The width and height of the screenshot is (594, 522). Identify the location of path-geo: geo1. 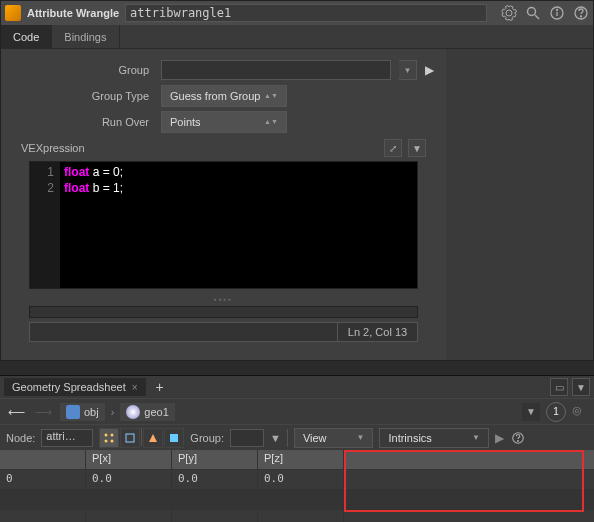
(147, 412).